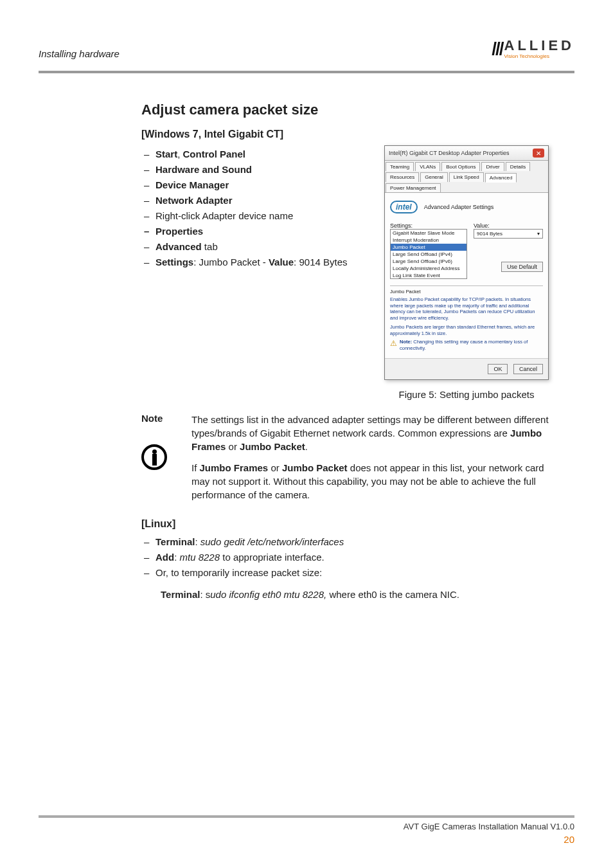  What do you see at coordinates (501, 177) in the screenshot?
I see `tab-advanced: Advanced` at bounding box center [501, 177].